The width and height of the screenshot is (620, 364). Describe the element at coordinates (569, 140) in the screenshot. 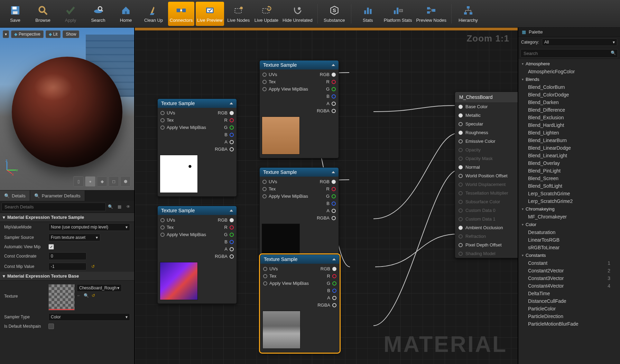

I see `palette-item-Blend_LinearBurn: Blend_LinearBurn` at that location.